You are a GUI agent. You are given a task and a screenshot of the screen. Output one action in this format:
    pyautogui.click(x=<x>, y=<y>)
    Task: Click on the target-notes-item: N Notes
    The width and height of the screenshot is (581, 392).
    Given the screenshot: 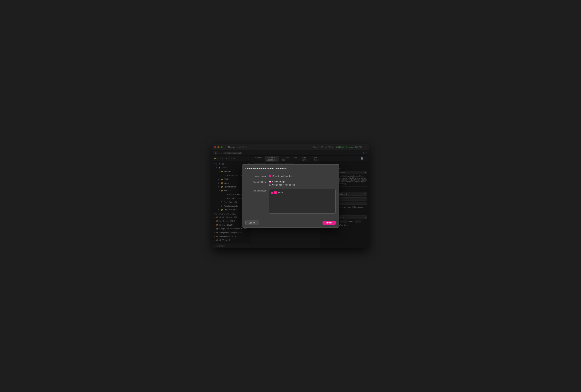 What is the action you would take?
    pyautogui.click(x=302, y=193)
    